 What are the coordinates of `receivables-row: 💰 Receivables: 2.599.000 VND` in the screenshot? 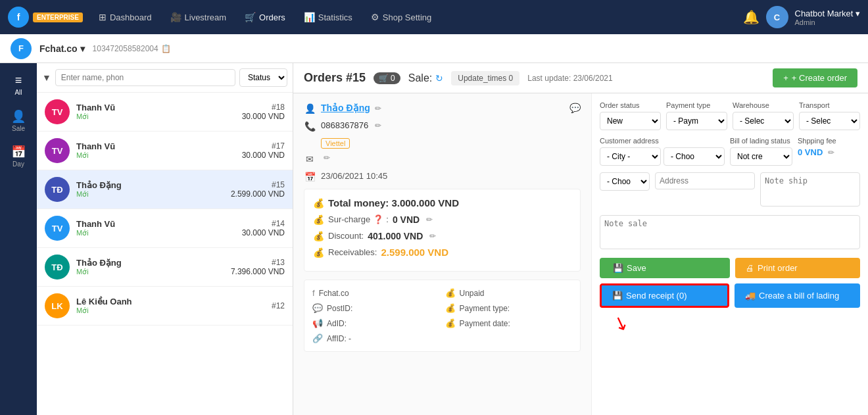 It's located at (442, 253).